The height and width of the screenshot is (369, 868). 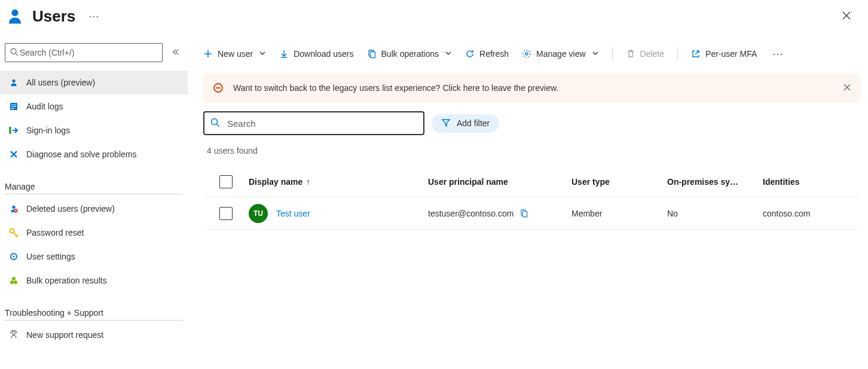 I want to click on page-title: Users, so click(x=54, y=17).